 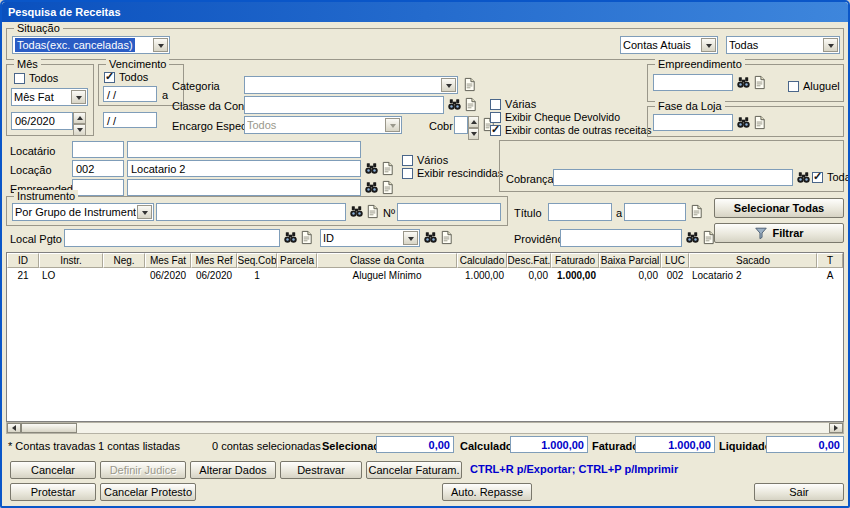 What do you see at coordinates (14, 428) in the screenshot?
I see `scroll-left-icon` at bounding box center [14, 428].